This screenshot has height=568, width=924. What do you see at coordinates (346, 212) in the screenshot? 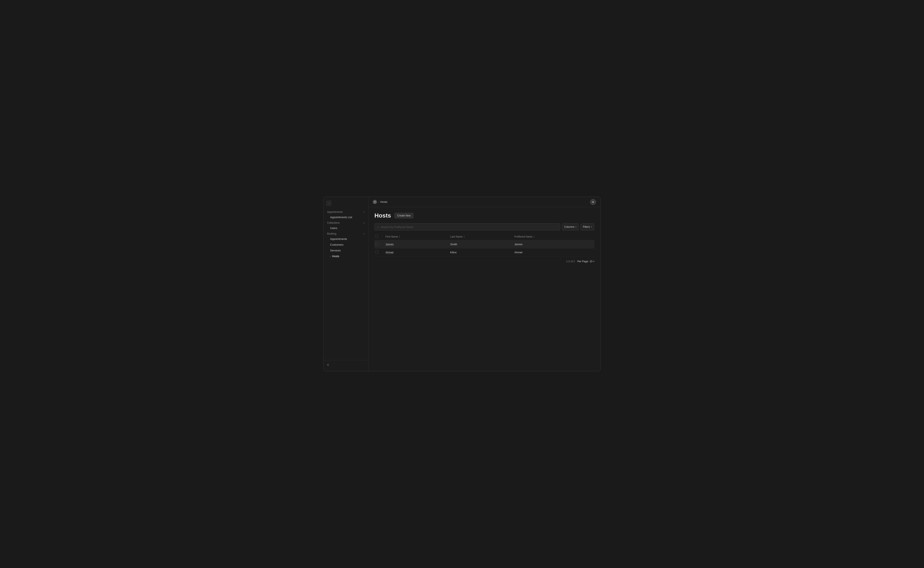
I see `sidebar-section-appointments: Appointments ∧` at bounding box center [346, 212].